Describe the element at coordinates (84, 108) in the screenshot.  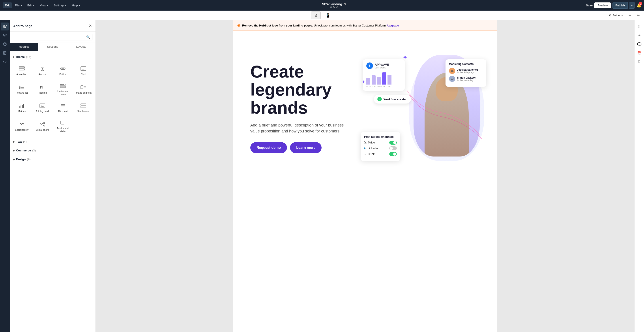
I see `module-site-header: Site header` at that location.